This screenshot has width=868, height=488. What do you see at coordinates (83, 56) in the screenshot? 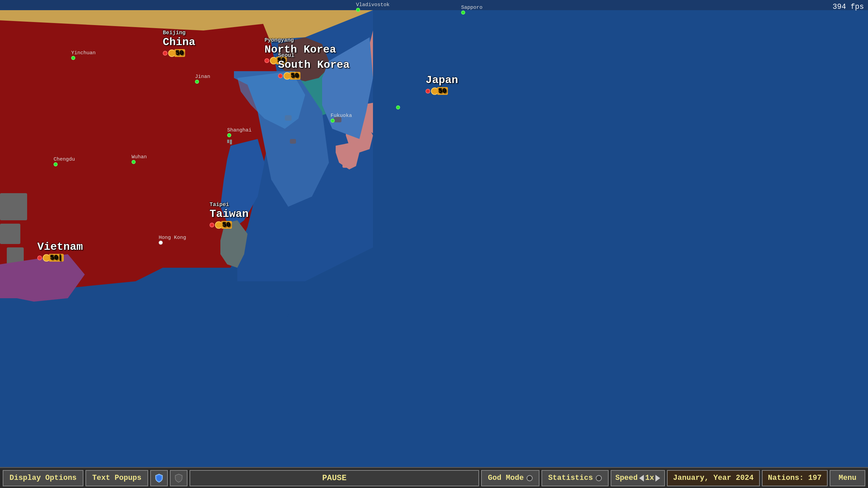
I see `city-yinchuan-label: Yinchuan` at bounding box center [83, 56].